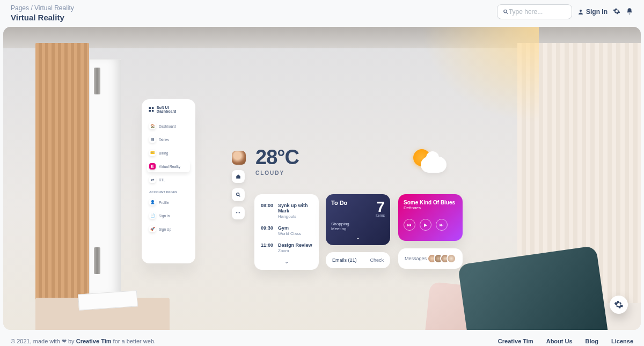 This screenshot has height=346, width=644. I want to click on breadcrumb-current: Virtual Reality, so click(54, 8).